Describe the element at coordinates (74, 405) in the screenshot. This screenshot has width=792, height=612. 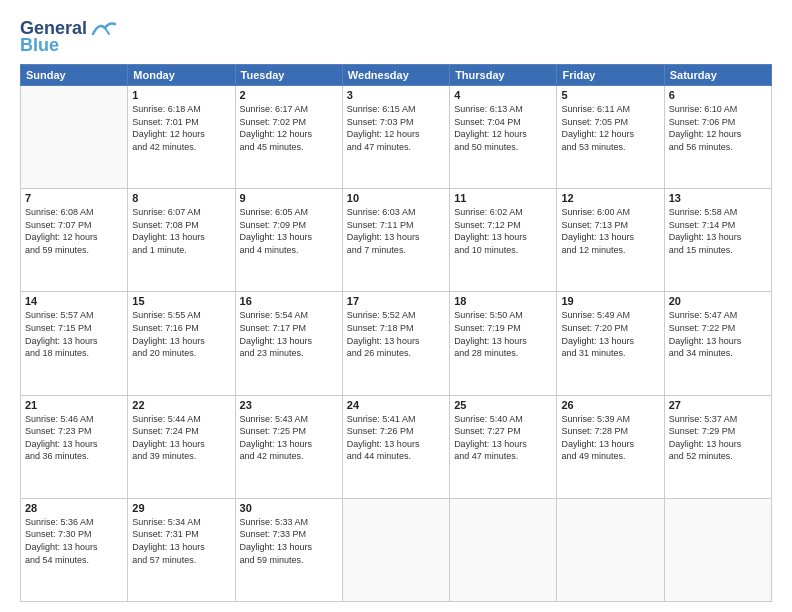
I see `day-number: 21` at that location.